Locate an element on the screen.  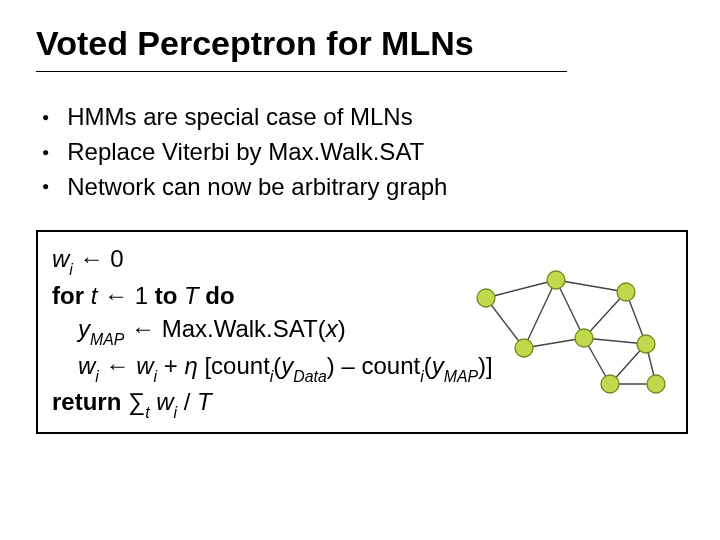
var-x: x is located at coordinates (332, 328).